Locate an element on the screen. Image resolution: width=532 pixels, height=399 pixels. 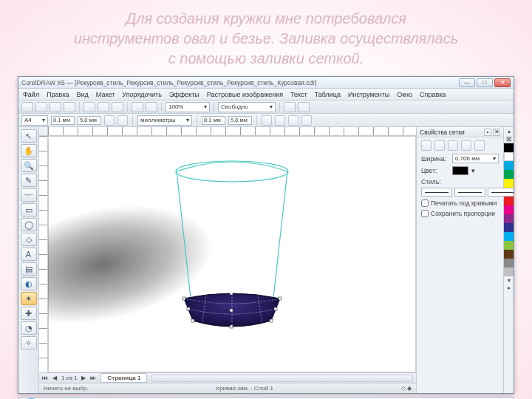
redo-icon is located at coordinates (151, 107).